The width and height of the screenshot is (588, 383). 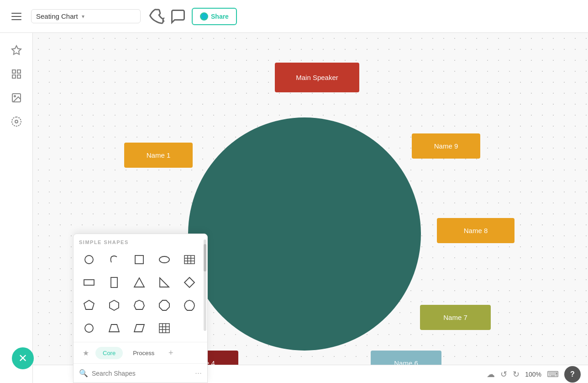 What do you see at coordinates (114, 305) in the screenshot?
I see `shape-hexagon` at bounding box center [114, 305].